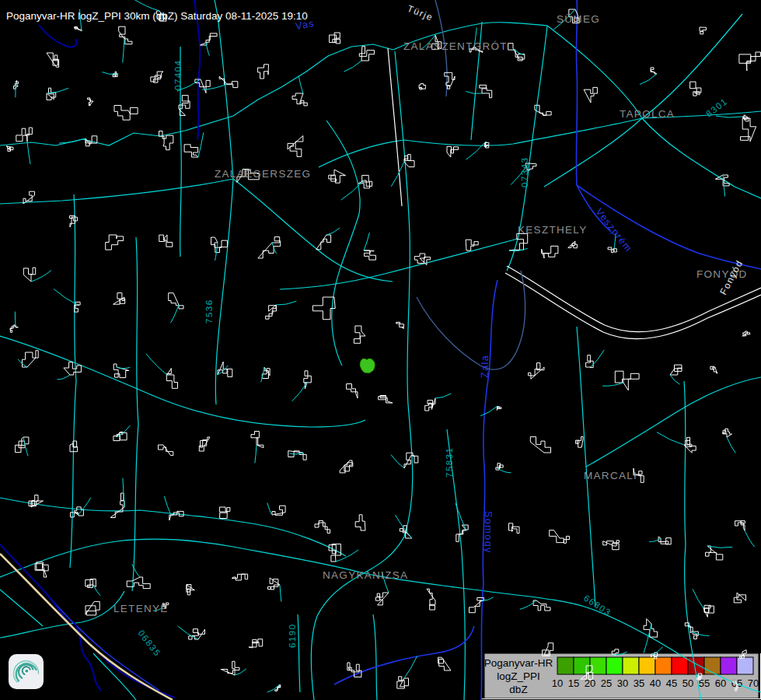  I want to click on road-number-label: 07343, so click(525, 173).